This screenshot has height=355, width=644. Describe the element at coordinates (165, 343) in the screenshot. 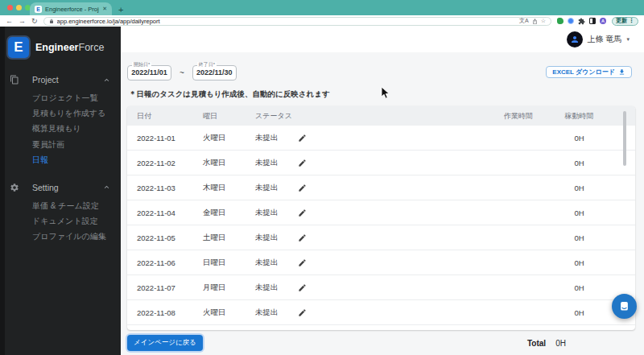

I see `back-to-main-button: メインページに戻る` at that location.